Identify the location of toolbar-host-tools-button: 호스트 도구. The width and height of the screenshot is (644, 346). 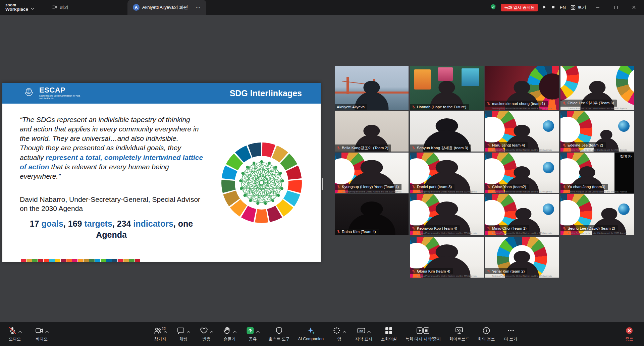
(279, 334).